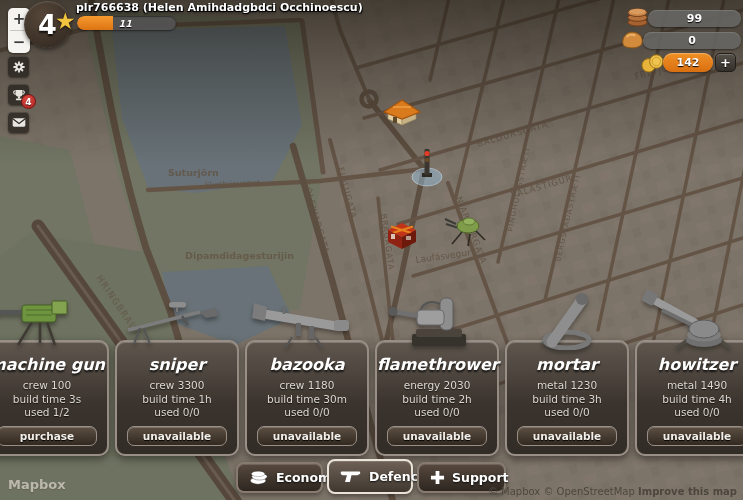 The width and height of the screenshot is (743, 500). What do you see at coordinates (307, 400) in the screenshot?
I see `unit-stats: crew 1180build time 30mused 0/0` at bounding box center [307, 400].